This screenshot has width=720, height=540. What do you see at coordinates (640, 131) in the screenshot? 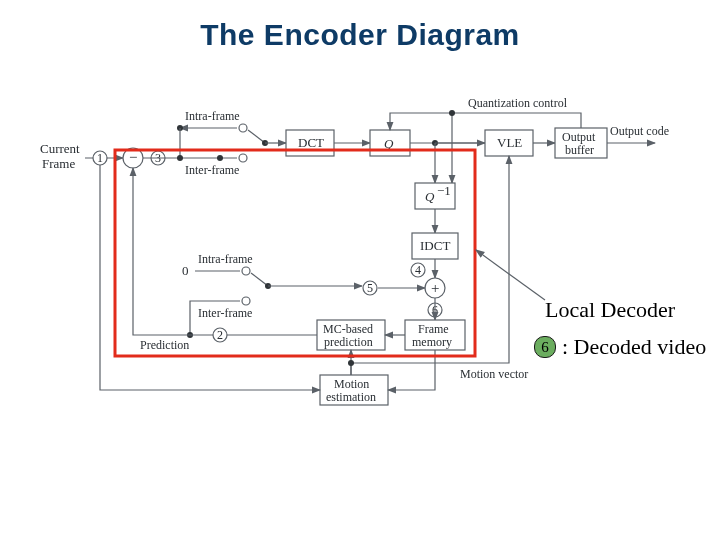
I see `label-output-code: Output code` at bounding box center [640, 131].